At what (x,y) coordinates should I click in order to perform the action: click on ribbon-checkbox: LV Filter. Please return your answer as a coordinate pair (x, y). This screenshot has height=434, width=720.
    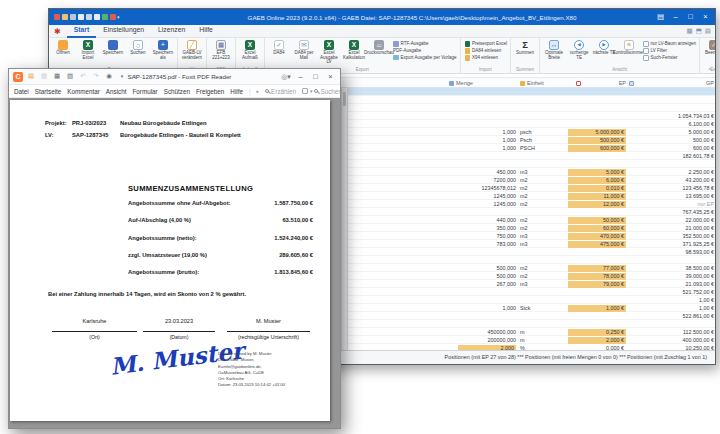
    Looking at the image, I should click on (670, 51).